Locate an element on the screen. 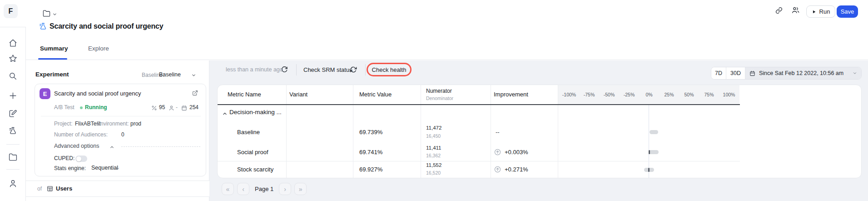 Image resolution: width=868 pixels, height=201 pixels. refresh-icon is located at coordinates (284, 70).